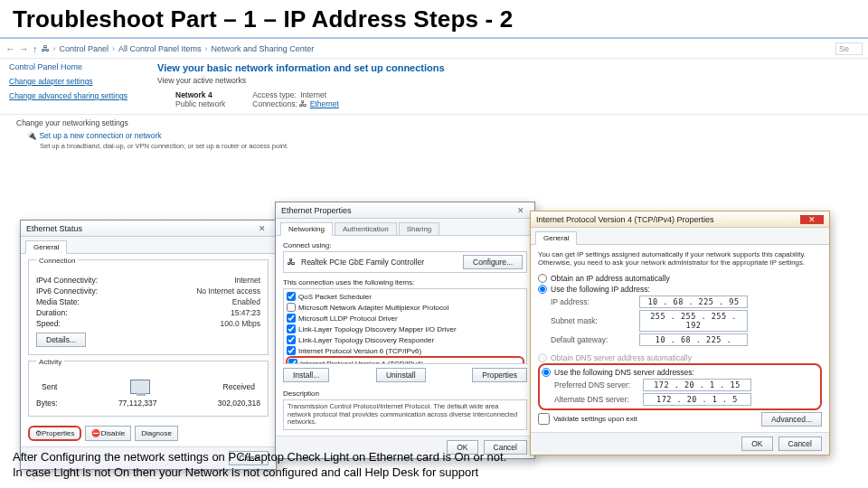  What do you see at coordinates (434, 146) in the screenshot?
I see `setup-desc: Set up a broadband, dial-up, or VPN conn…` at bounding box center [434, 146].